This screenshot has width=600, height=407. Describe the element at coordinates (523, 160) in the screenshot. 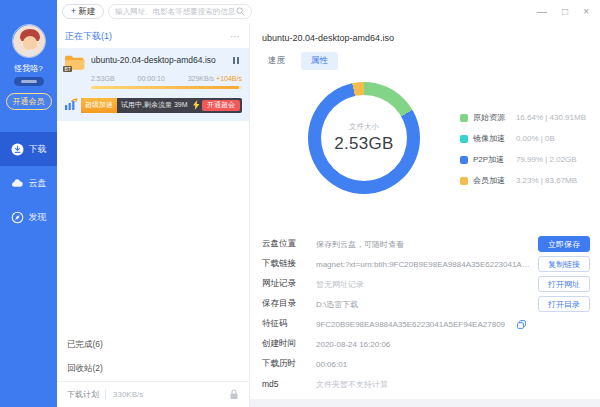

I see `legend-item: P2P加速79.99% | 2.02GB` at that location.